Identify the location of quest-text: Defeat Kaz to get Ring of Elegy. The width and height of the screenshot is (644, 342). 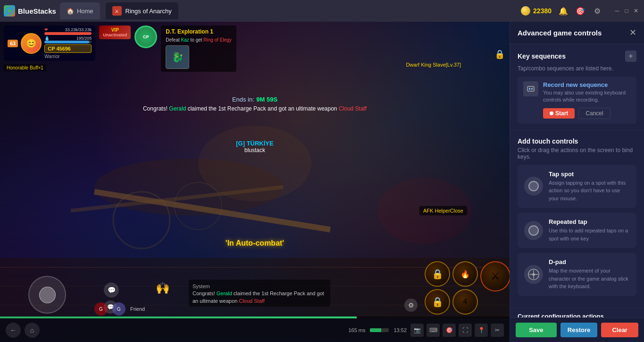
(199, 40).